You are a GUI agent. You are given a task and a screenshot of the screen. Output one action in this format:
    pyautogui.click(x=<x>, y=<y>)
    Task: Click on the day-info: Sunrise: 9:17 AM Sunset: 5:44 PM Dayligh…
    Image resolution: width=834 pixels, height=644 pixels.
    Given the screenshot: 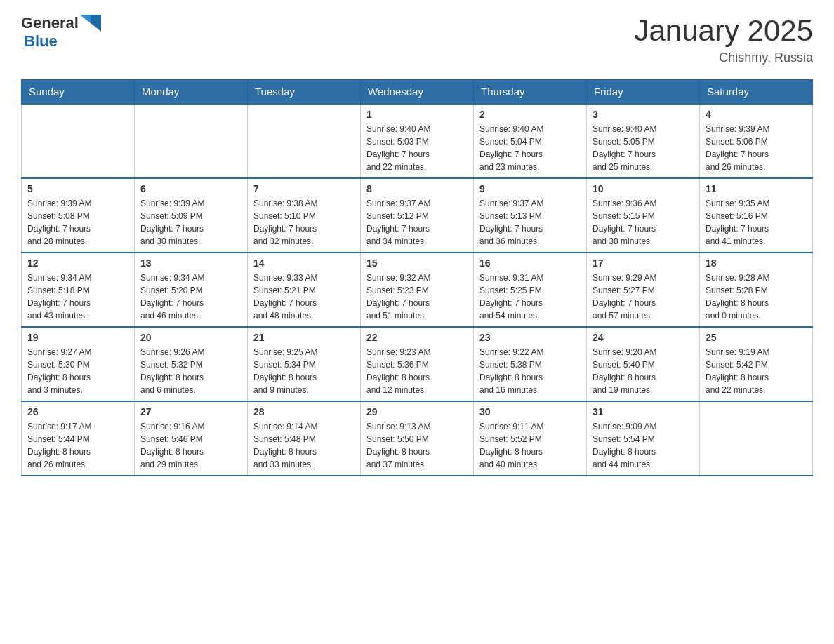 What is the action you would take?
    pyautogui.click(x=78, y=445)
    